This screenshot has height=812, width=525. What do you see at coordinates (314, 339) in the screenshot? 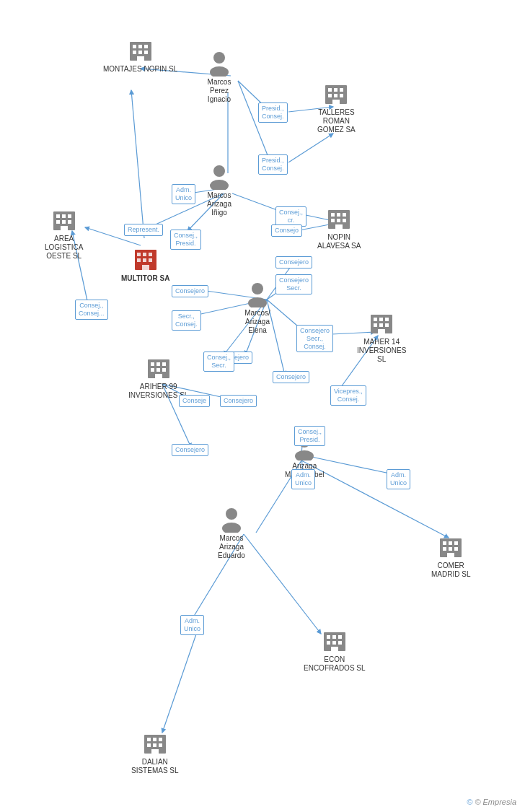
I see `role-consejero-secr-consej: ConsejeroSecr.,Consej.` at bounding box center [314, 339].